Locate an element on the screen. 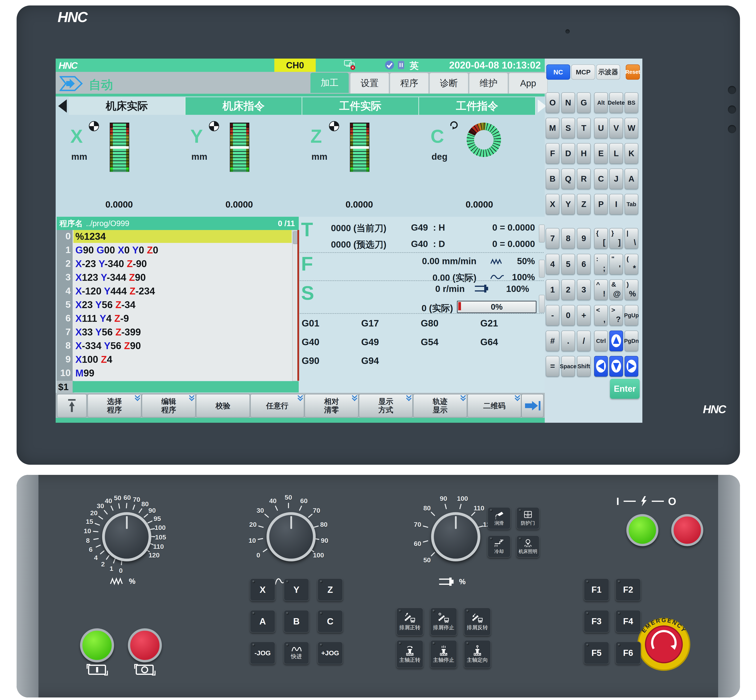  view-tab-机床指令: 机床指令 is located at coordinates (244, 106).